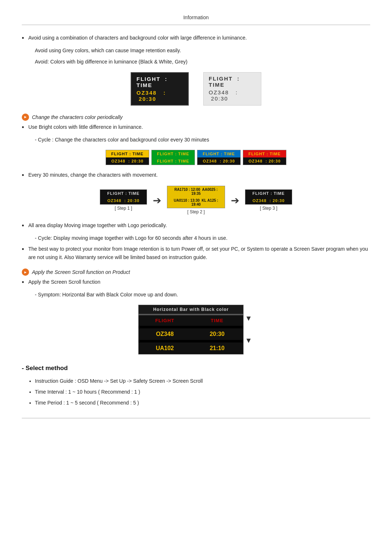  What do you see at coordinates (191, 310) in the screenshot?
I see `hbar-header-row: Horizontal Bar with Black color` at bounding box center [191, 310].